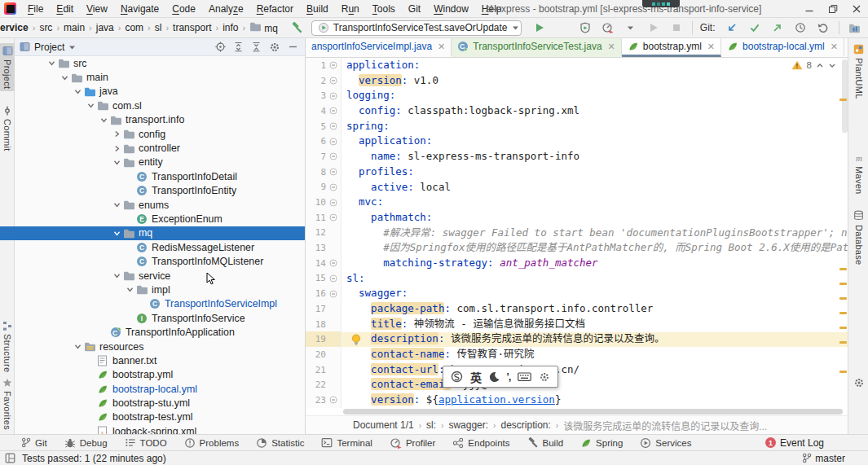 Image resolution: width=868 pixels, height=465 pixels. What do you see at coordinates (595, 355) in the screenshot?
I see `code-line: contact-name: 传智教育·研究院` at bounding box center [595, 355].